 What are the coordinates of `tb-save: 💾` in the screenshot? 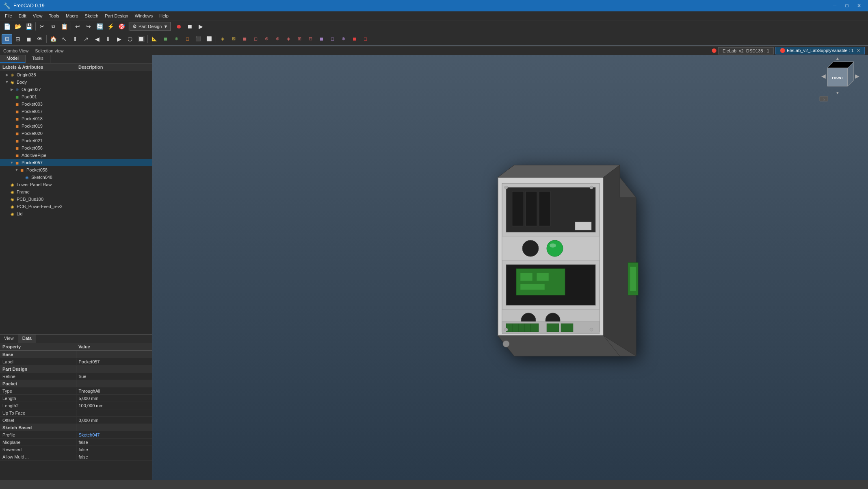 It's located at (29, 26).